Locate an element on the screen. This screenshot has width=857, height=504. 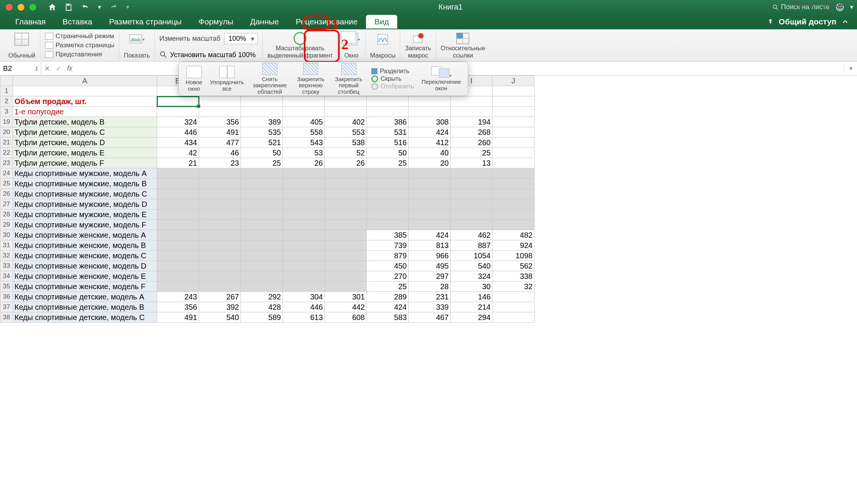
smile-dropdown-icon: ▾ is located at coordinates (852, 7).